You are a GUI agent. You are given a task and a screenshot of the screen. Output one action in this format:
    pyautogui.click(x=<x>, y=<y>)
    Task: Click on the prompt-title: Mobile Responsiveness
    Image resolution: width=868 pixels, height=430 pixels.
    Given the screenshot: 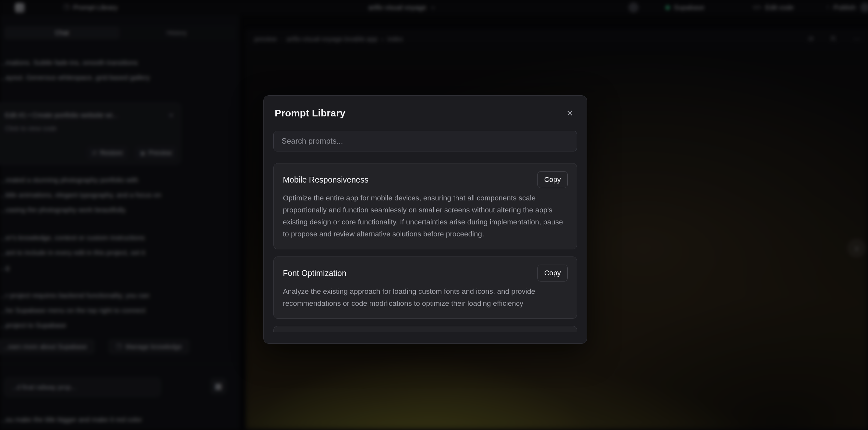 What is the action you would take?
    pyautogui.click(x=326, y=180)
    